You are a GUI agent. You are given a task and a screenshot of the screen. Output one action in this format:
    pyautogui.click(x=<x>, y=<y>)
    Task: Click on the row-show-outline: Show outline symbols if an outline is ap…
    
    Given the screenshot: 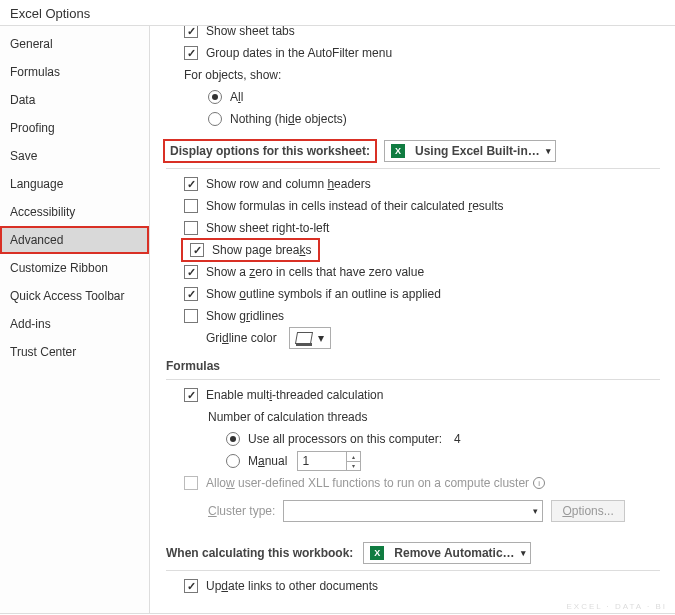 What is the action you would take?
    pyautogui.click(x=420, y=294)
    